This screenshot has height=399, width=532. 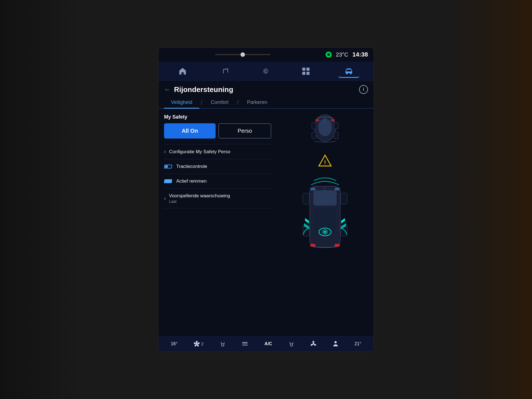 I want to click on tab-veiligheid: Veiligheid, so click(x=182, y=103).